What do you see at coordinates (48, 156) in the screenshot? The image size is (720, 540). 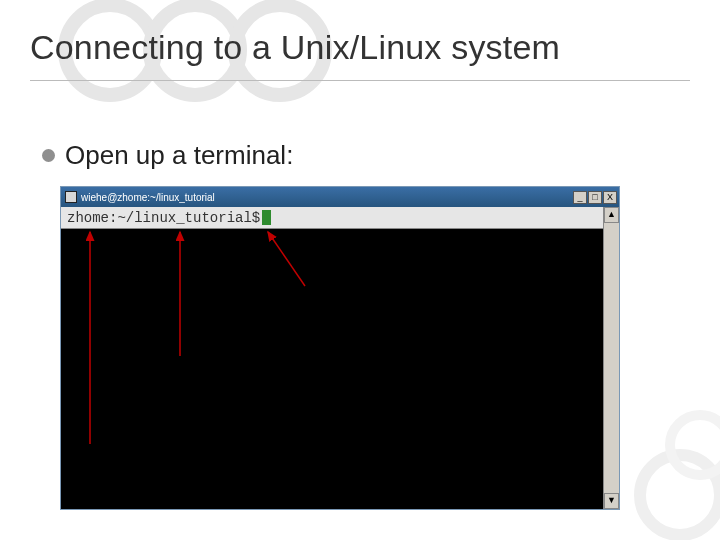 I see `bullet-dot-icon` at bounding box center [48, 156].